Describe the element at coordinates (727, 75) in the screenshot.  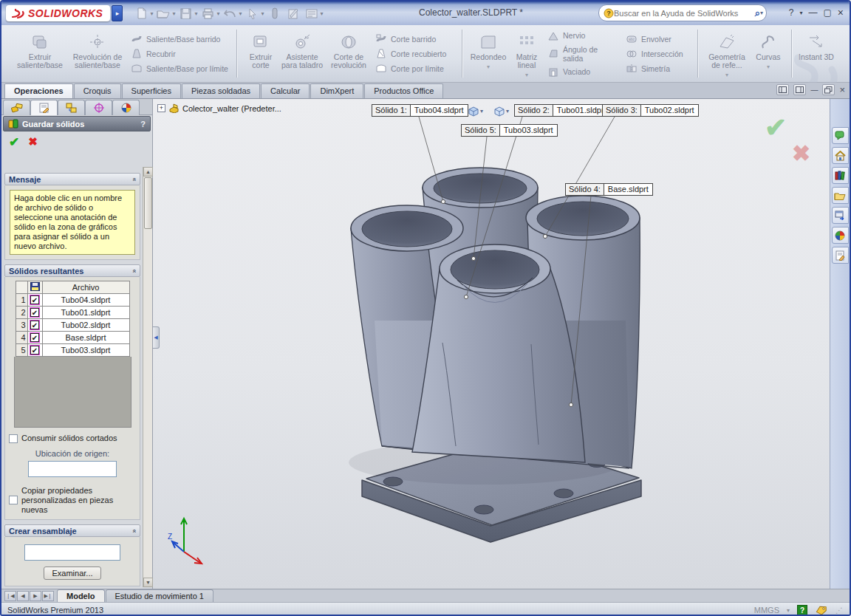
I see `reference-geometry-dropdown: ▾` at that location.